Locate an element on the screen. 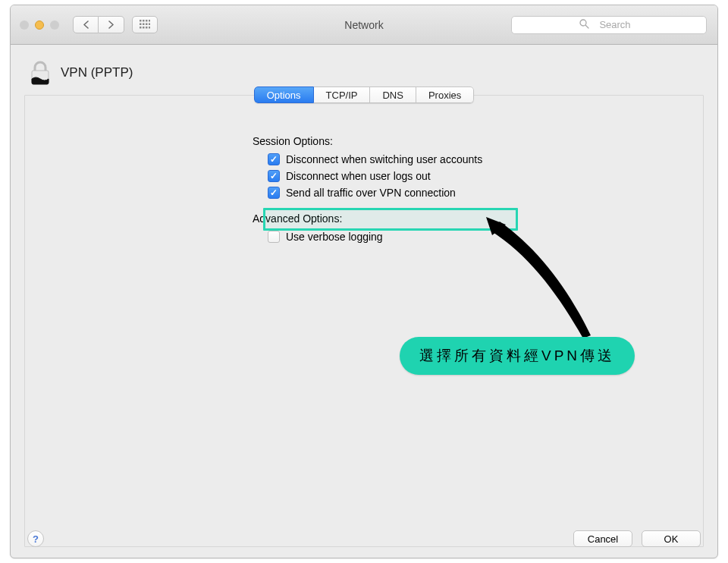  checkbox-verbose-logging is located at coordinates (274, 237).